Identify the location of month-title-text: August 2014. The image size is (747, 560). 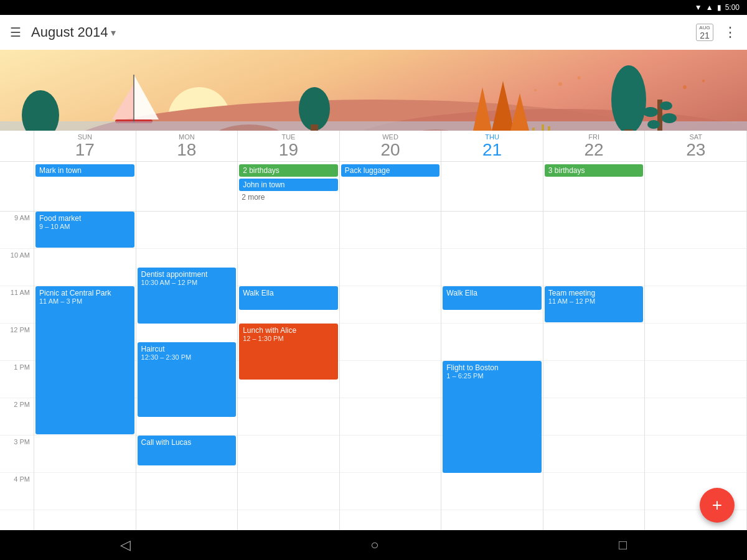
(70, 32).